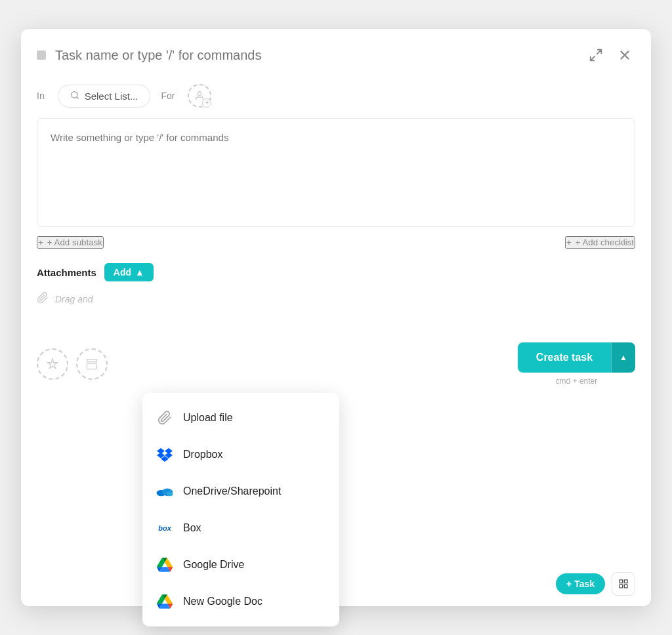 The image size is (672, 635). I want to click on dropdown-item-new-google-doc: New Google Doc, so click(241, 602).